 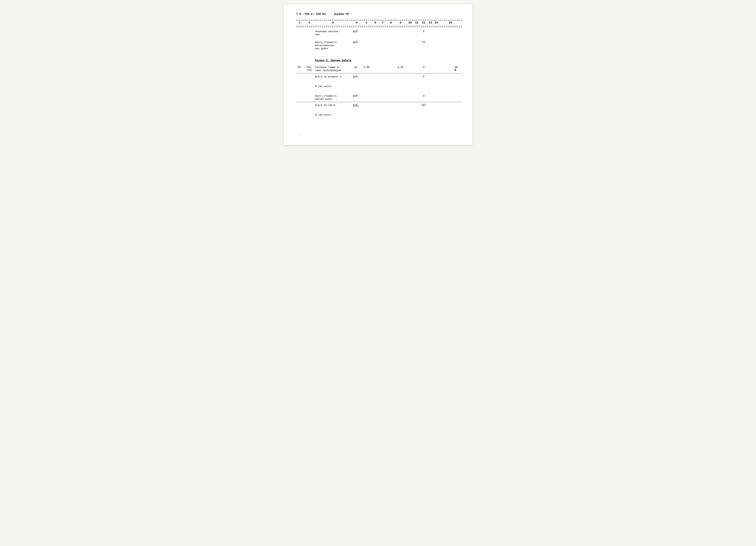 I want to click on total-metalwork-label: Всего,стоимостьметалломонтаж-ных работ, so click(x=333, y=45).